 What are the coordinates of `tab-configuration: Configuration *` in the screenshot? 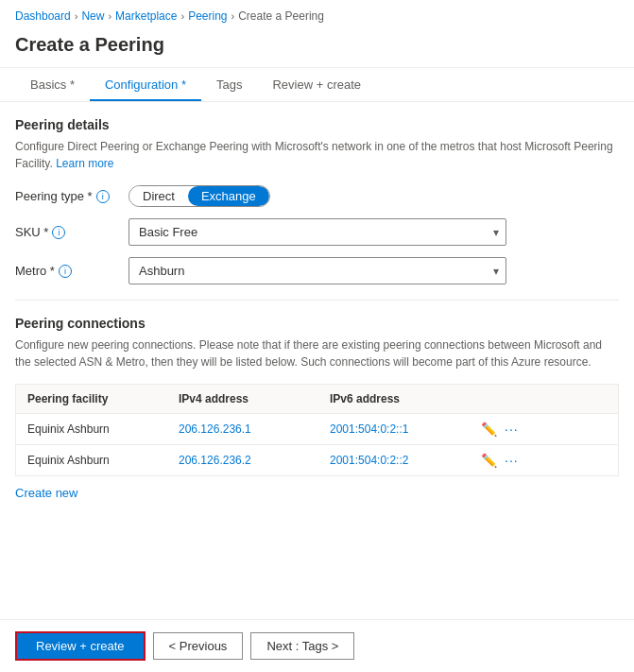 It's located at (146, 85).